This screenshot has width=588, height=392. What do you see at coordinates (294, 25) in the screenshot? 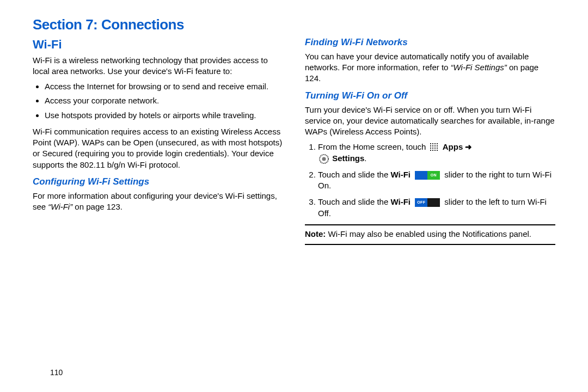
I see `section-title: Section 7: Connections` at bounding box center [294, 25].